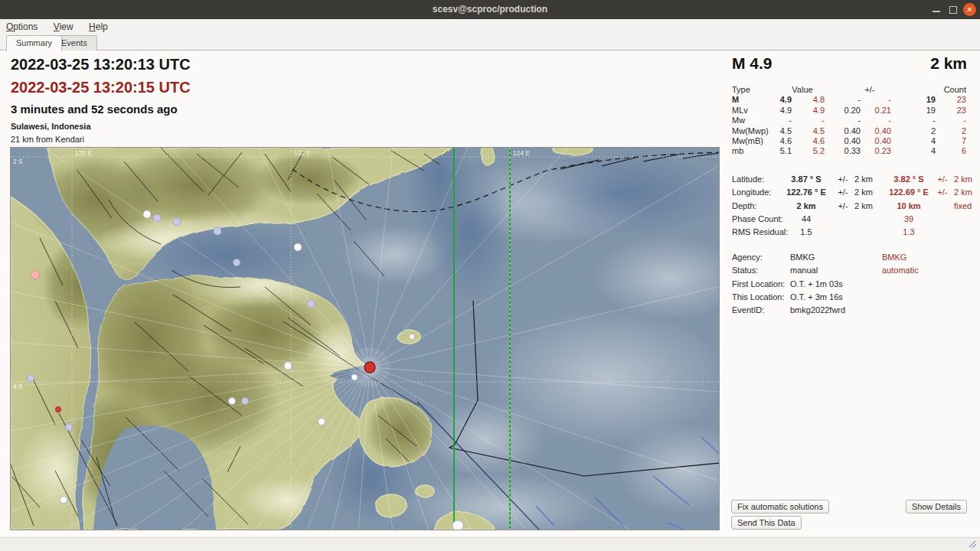 This screenshot has width=980, height=551. I want to click on col-count: Count, so click(956, 90).